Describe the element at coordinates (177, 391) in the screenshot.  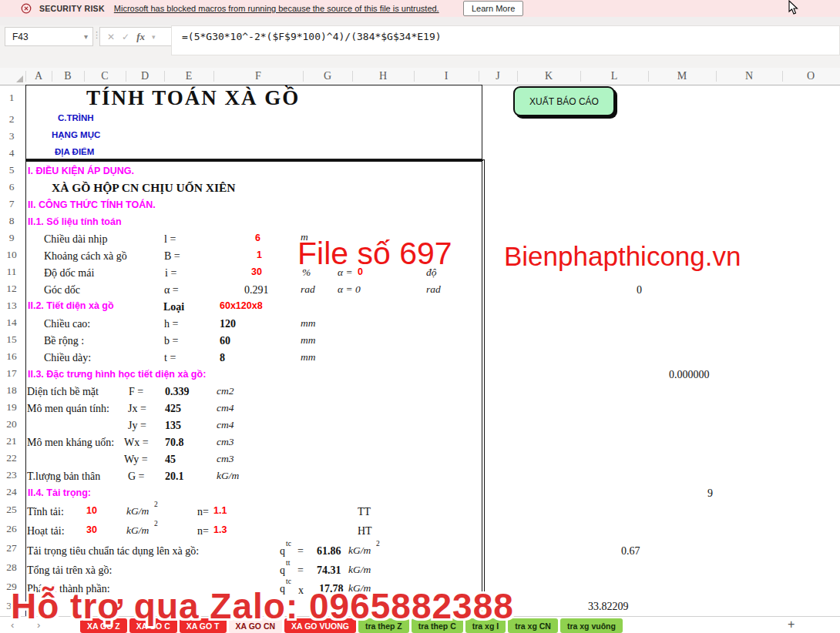
I see `cell-text: 0.339` at that location.